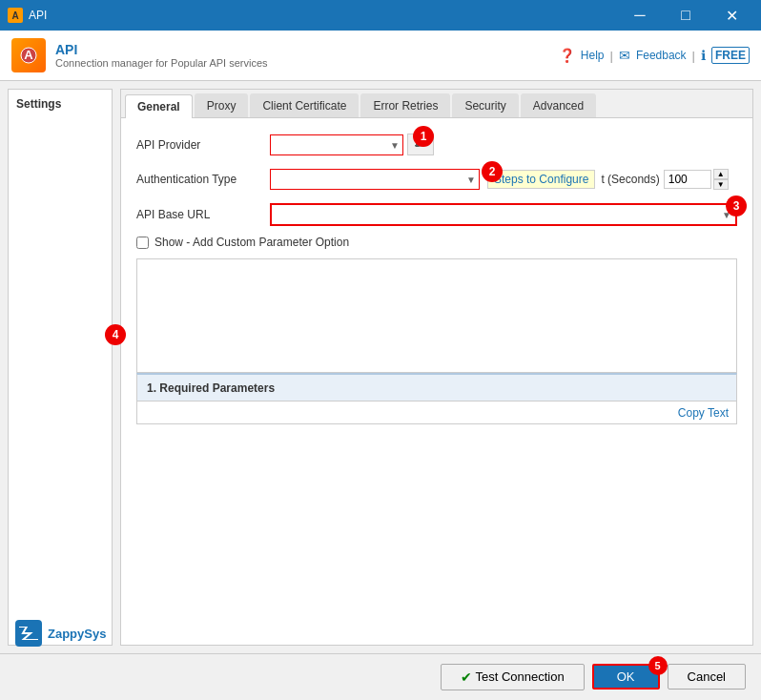 This screenshot has width=761, height=700. What do you see at coordinates (626, 677) in the screenshot?
I see `ok-label: OK` at bounding box center [626, 677].